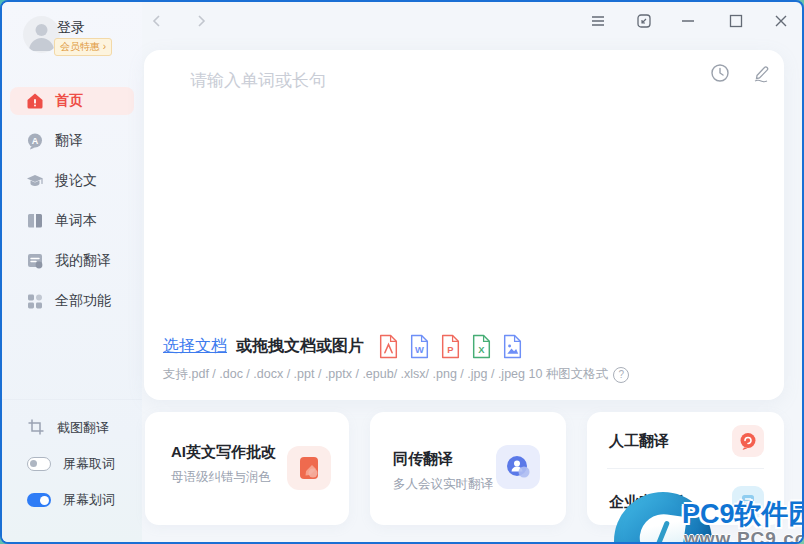  What do you see at coordinates (72, 221) in the screenshot?
I see `sidebar-item-wordbook: 单词本` at bounding box center [72, 221].